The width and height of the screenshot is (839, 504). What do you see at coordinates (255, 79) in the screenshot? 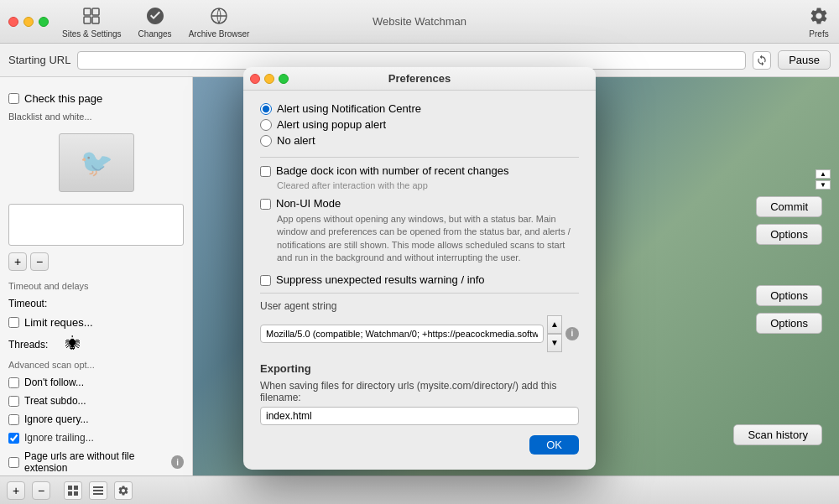
I see `dialog-close-button` at bounding box center [255, 79].